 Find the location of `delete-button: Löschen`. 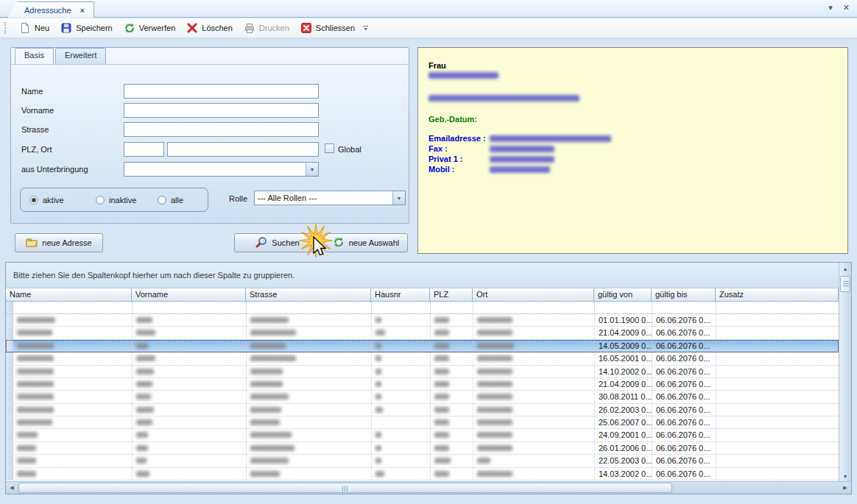

delete-button: Löschen is located at coordinates (209, 28).